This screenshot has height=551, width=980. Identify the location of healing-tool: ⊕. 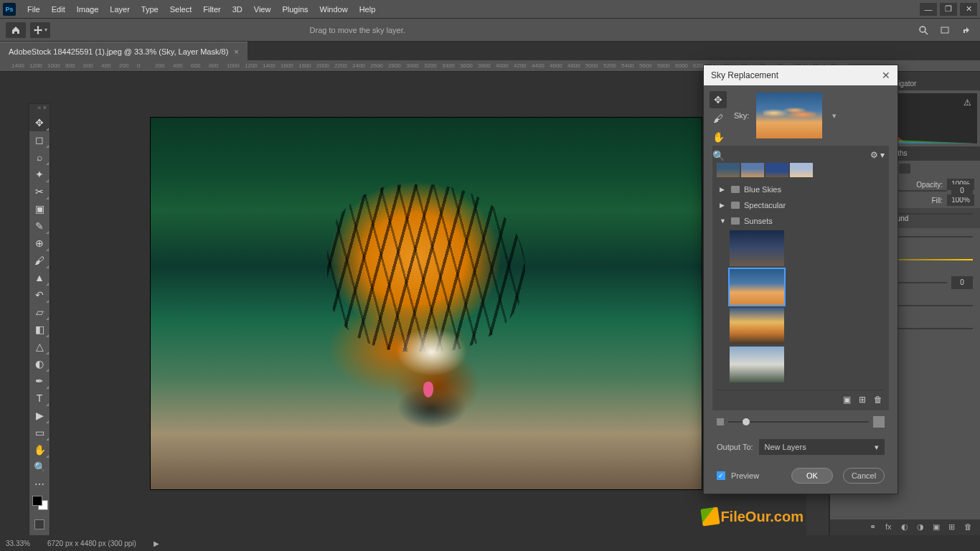
(39, 243).